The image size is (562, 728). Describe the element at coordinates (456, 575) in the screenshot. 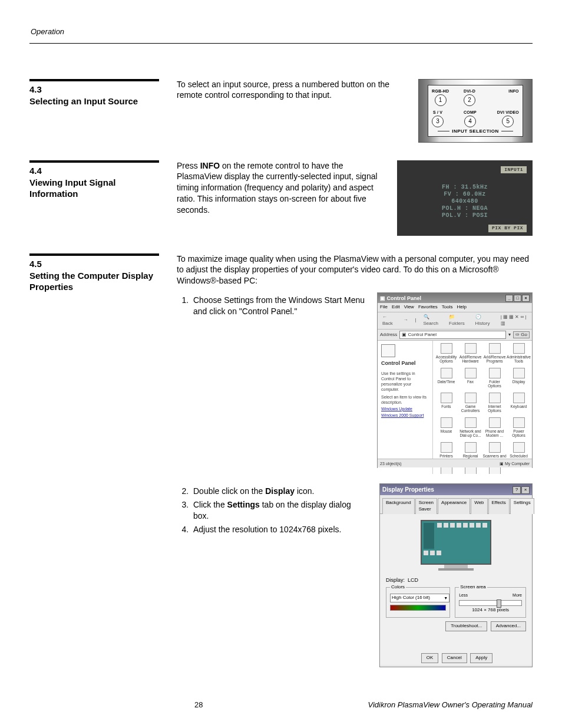

I see `display-properties-window: Display Properties ?× Background Screen …` at that location.